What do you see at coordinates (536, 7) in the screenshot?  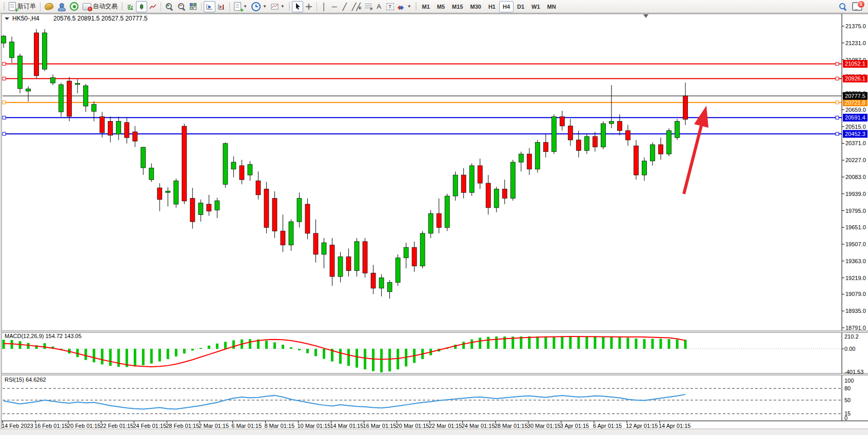 I see `timeframe-w1: W1` at bounding box center [536, 7].